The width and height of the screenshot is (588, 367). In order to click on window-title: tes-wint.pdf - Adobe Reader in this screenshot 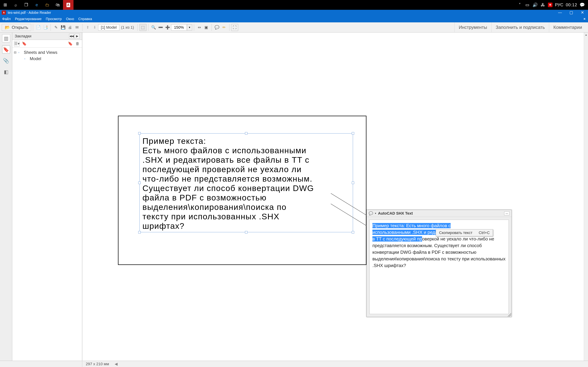, I will do `click(29, 13)`.